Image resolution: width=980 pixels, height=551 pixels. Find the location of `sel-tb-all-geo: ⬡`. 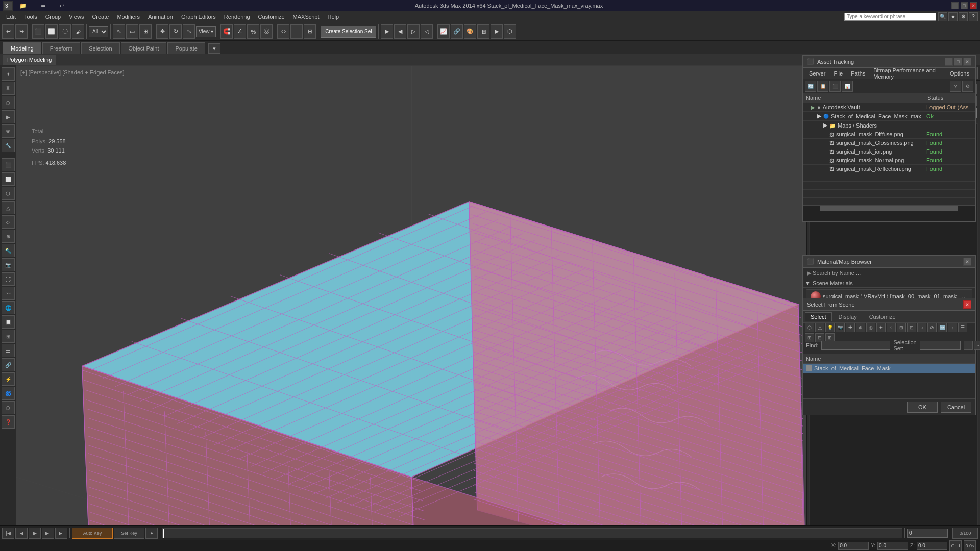

sel-tb-all-geo: ⬡ is located at coordinates (810, 328).